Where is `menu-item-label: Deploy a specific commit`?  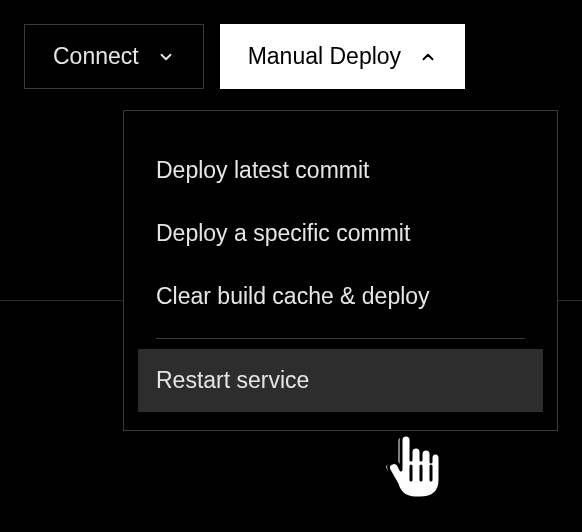
menu-item-label: Deploy a specific commit is located at coordinates (283, 233).